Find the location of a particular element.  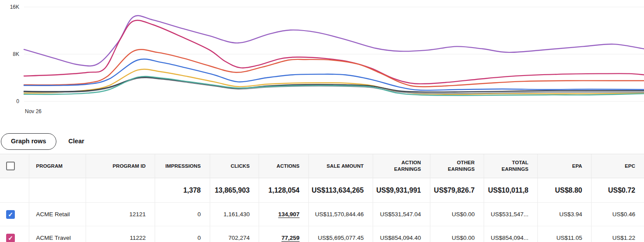

y-tick-label: 0 is located at coordinates (17, 101).